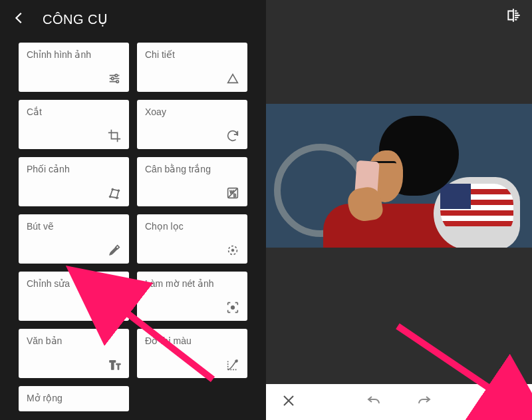  I want to click on tools-title: CÔNG CỤ, so click(76, 19).